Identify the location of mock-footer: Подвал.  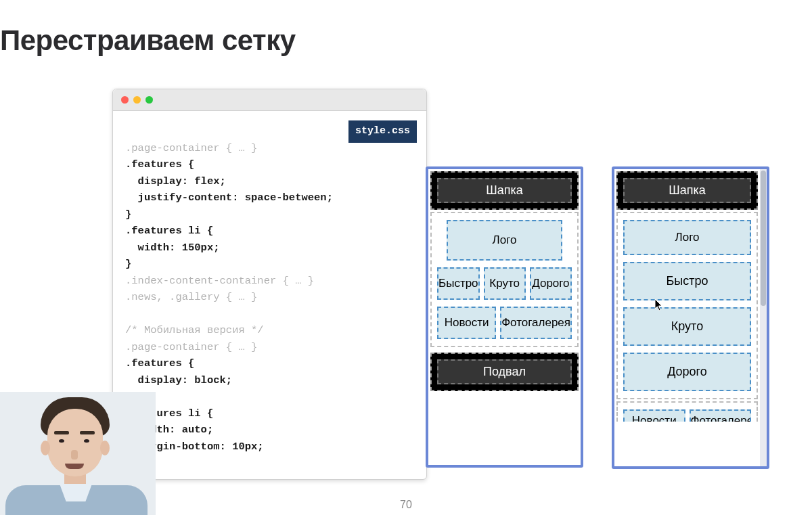
(505, 372).